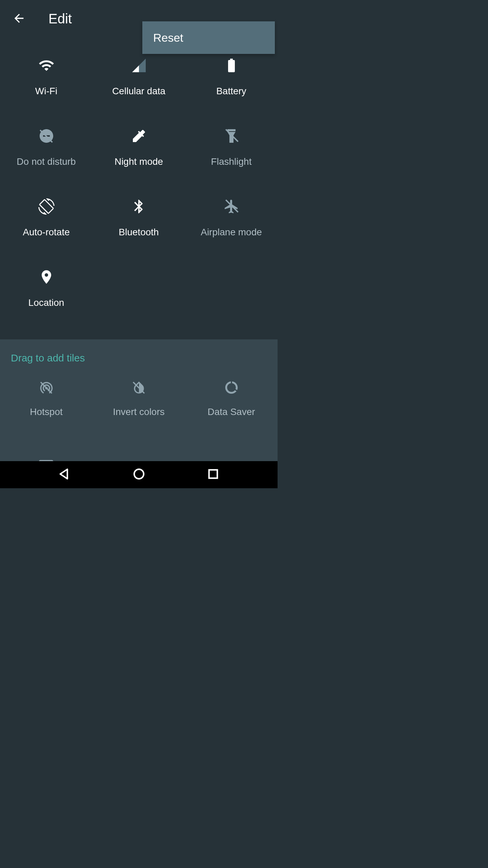  What do you see at coordinates (231, 136) in the screenshot?
I see `flashlight-off-icon` at bounding box center [231, 136].